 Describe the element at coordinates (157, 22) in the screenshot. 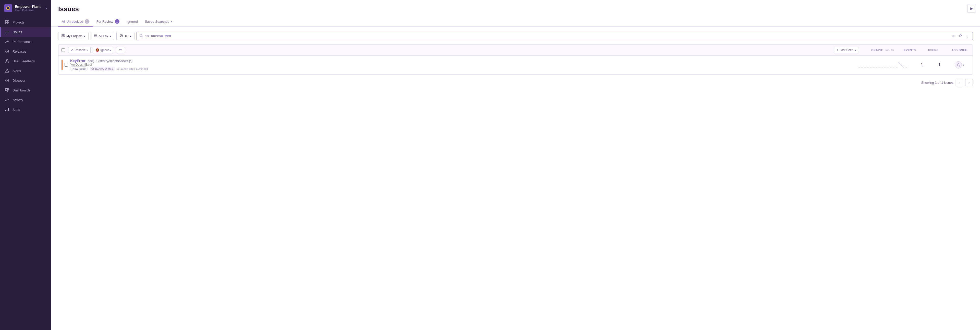

I see `tab-label-saved-searches: Saved Searches` at that location.